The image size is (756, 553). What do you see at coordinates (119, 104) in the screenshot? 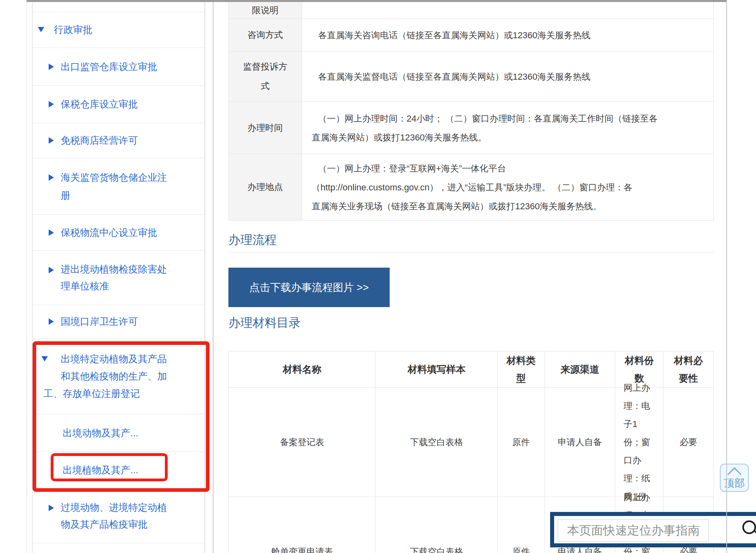
I see `sidebar-item-bonded-warehouse: 保税仓库设立审批` at bounding box center [119, 104].